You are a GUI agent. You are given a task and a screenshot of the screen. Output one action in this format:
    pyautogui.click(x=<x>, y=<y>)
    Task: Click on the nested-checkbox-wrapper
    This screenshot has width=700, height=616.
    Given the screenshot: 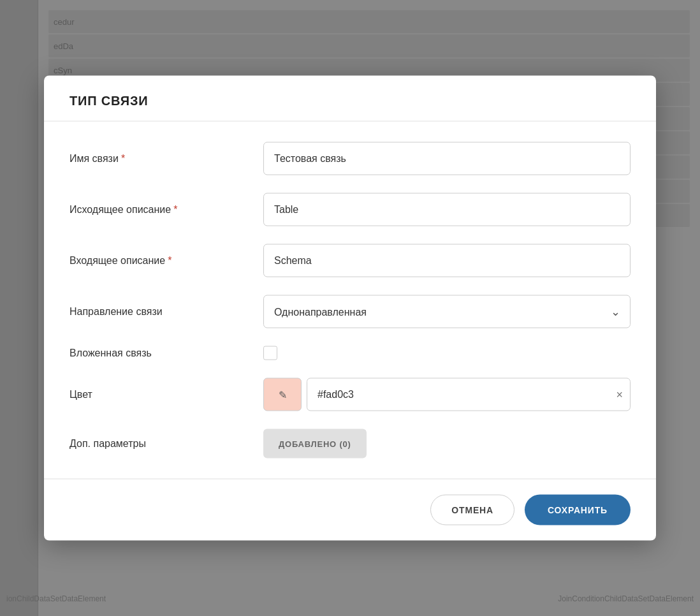 What is the action you would take?
    pyautogui.click(x=447, y=353)
    